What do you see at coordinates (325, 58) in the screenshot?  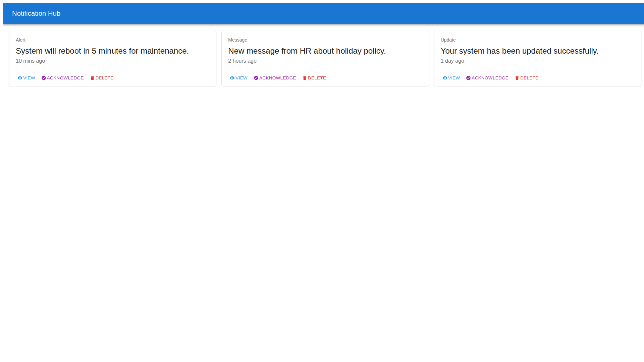 I see `notification-card: Message New message from HR about holida…` at bounding box center [325, 58].